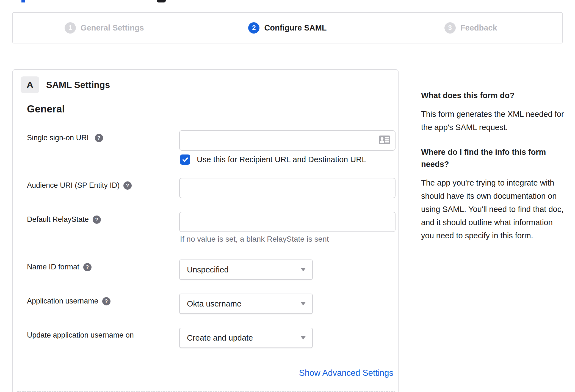 This screenshot has width=575, height=392. What do you see at coordinates (106, 301) in the screenshot?
I see `application-username-help-icon: ?` at bounding box center [106, 301].